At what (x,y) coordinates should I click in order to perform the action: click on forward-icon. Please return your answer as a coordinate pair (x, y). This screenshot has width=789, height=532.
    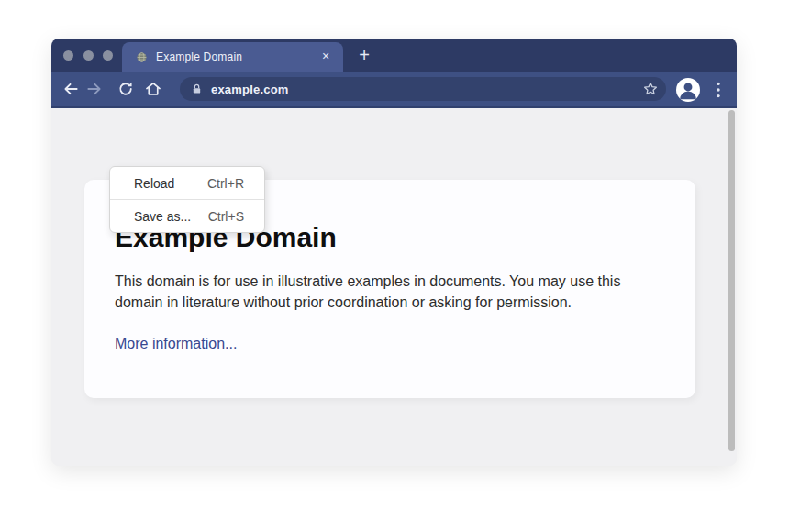
    Looking at the image, I should click on (94, 89).